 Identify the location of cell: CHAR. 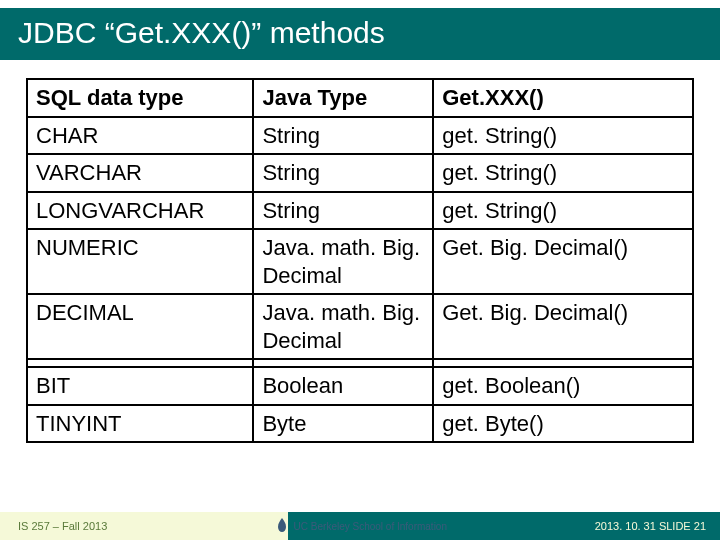
(140, 136).